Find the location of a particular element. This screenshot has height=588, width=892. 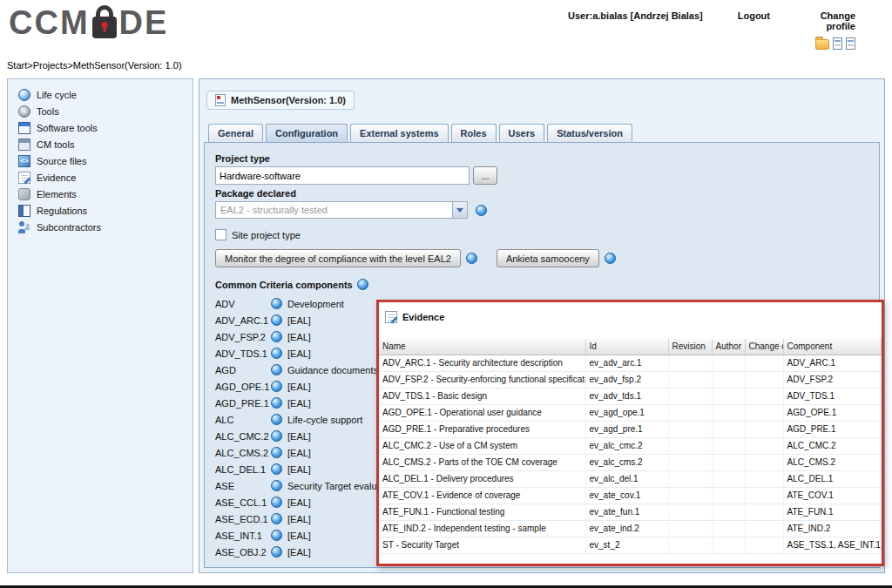

evidence-row: AGD_OPE.1 - Operational user guidance ev… is located at coordinates (631, 413).